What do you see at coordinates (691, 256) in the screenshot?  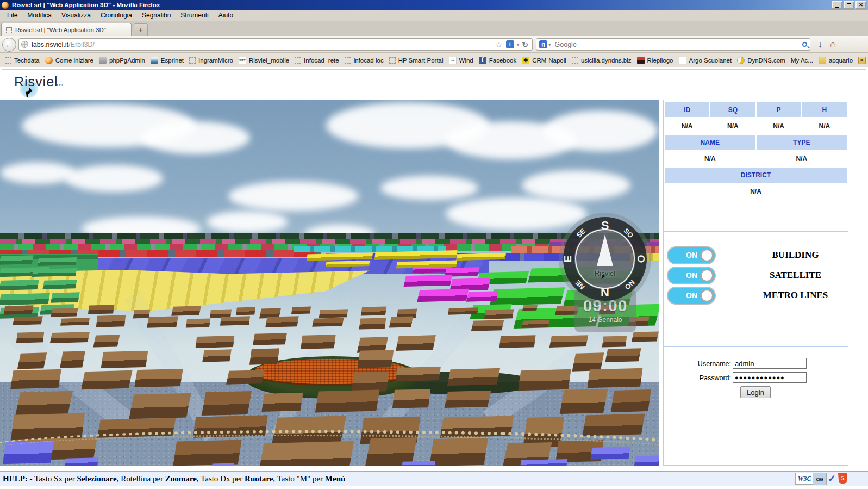 I see `building-toggle: ON` at bounding box center [691, 256].